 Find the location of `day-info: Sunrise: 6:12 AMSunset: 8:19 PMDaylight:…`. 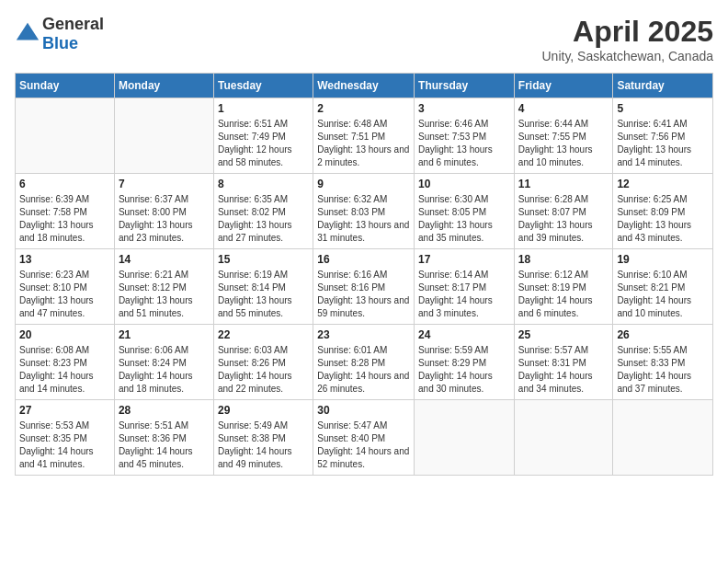

day-info: Sunrise: 6:12 AMSunset: 8:19 PMDaylight:… is located at coordinates (564, 294).